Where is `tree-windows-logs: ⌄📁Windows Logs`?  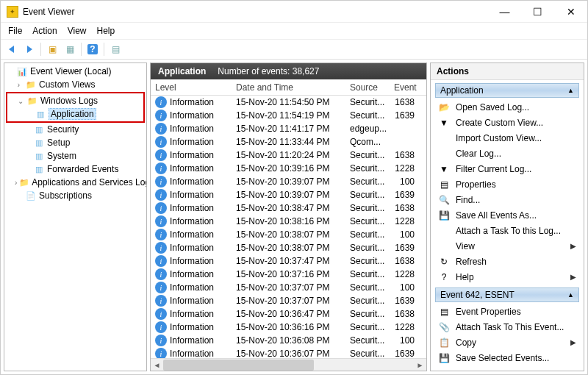 tree-windows-logs: ⌄📁Windows Logs is located at coordinates (75, 101).